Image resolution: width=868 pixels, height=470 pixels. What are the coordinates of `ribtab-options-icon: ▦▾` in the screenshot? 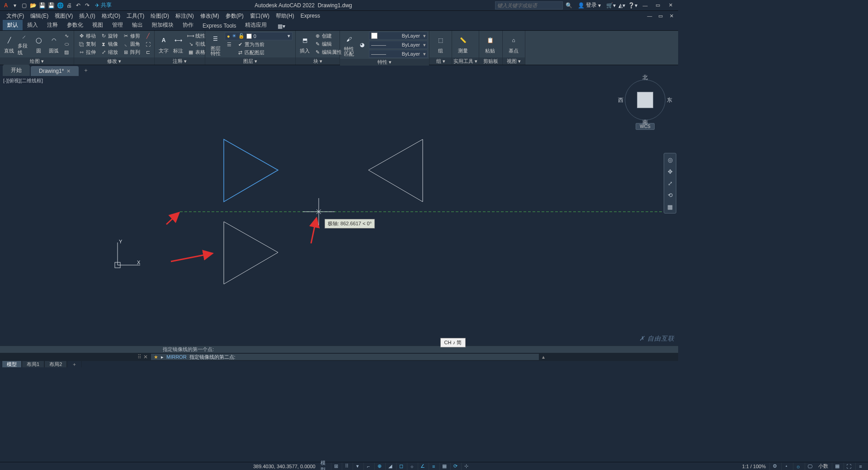 It's located at (281, 26).